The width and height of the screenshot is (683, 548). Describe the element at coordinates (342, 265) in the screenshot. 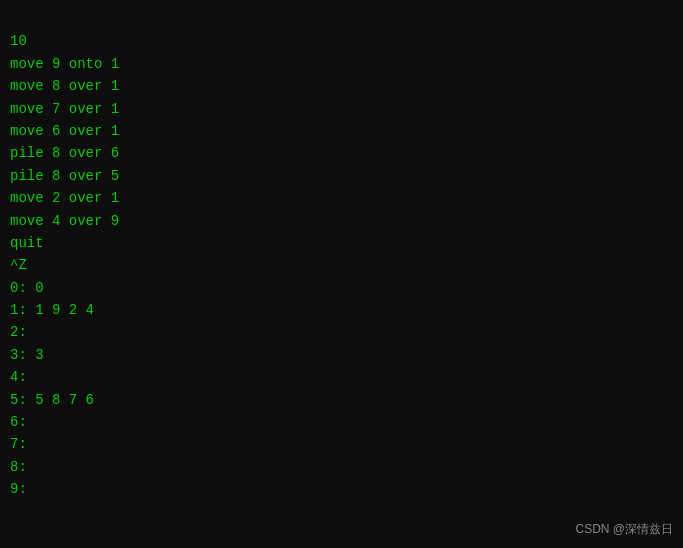

I see `terminal-line: ^Z` at that location.